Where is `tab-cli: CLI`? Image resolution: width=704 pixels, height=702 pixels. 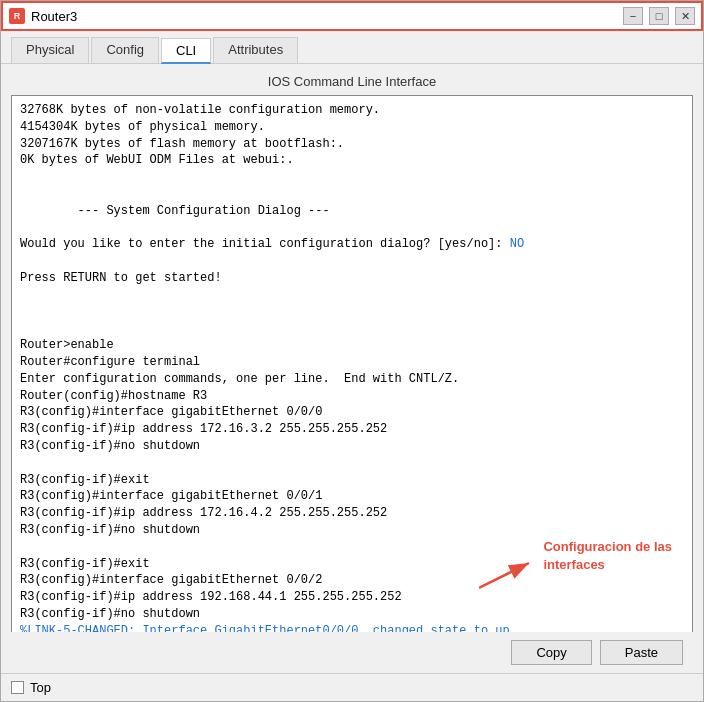 tab-cli: CLI is located at coordinates (186, 51).